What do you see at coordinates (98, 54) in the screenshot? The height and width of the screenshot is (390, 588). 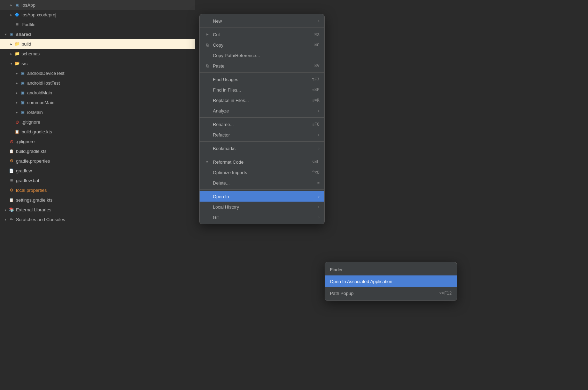 I see `tree-item-schemas: schemas` at bounding box center [98, 54].